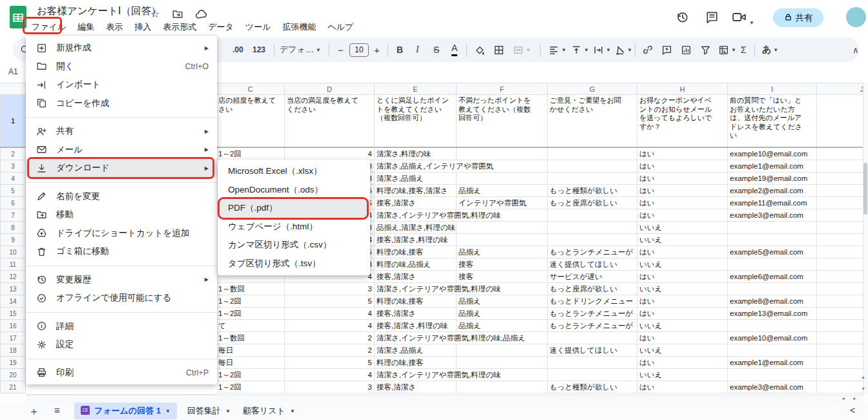 This screenshot has height=420, width=868. What do you see at coordinates (461, 375) in the screenshot?
I see `cell-E20: 清潔さ,インテリアや雰囲気,料理の味` at bounding box center [461, 375].